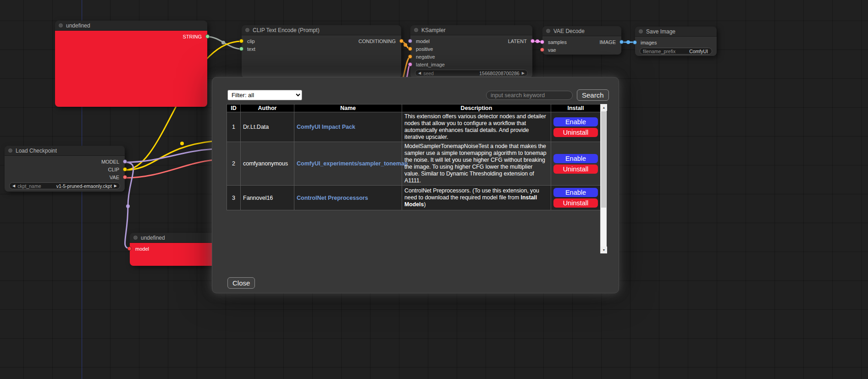 This screenshot has height=379, width=868. Describe the element at coordinates (582, 45) in the screenshot. I see `node-body: samplesvaeIMAGE` at that location.